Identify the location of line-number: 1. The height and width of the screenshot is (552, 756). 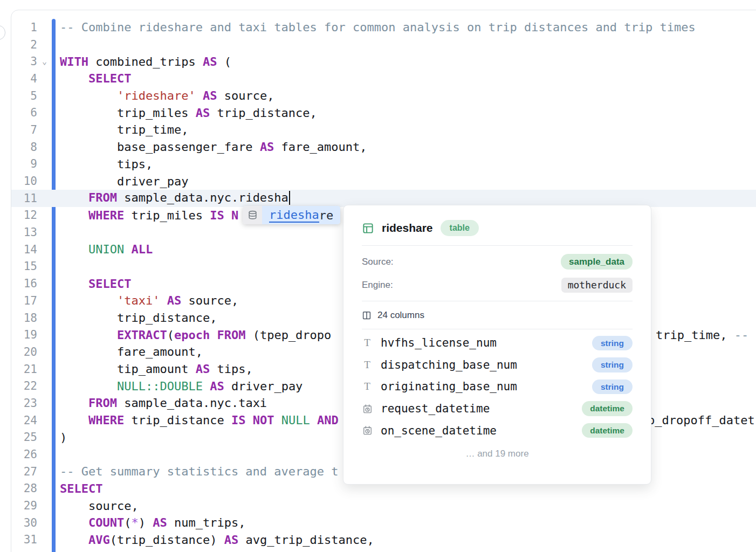
(24, 27).